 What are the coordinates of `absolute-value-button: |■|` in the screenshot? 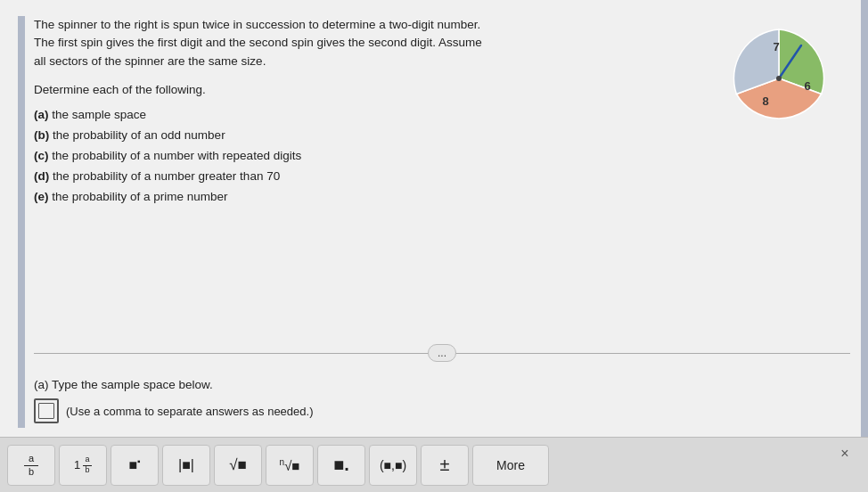 It's located at (186, 465).